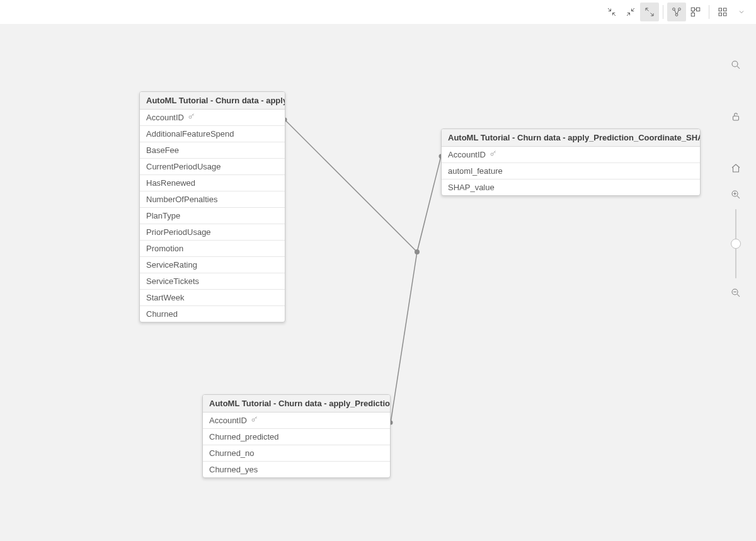 The width and height of the screenshot is (756, 541). Describe the element at coordinates (212, 232) in the screenshot. I see `table-field: PriorPeriodUsage` at that location.